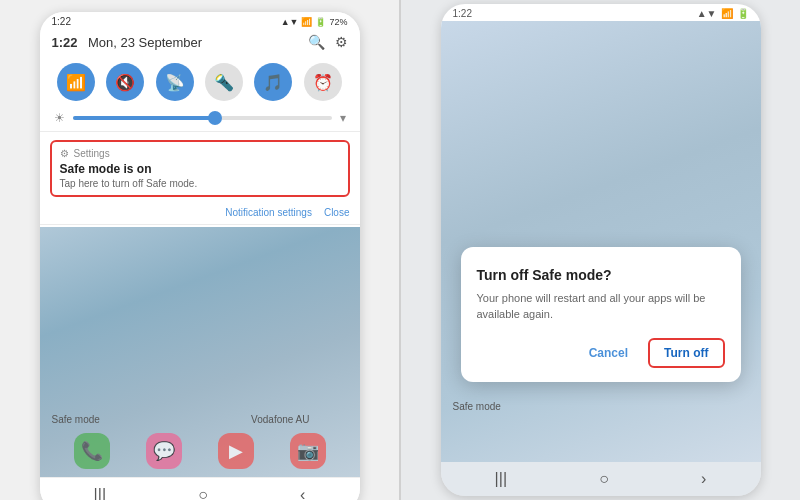 The image size is (800, 500). Describe the element at coordinates (62, 22) in the screenshot. I see `left-time: 1:22` at that location.